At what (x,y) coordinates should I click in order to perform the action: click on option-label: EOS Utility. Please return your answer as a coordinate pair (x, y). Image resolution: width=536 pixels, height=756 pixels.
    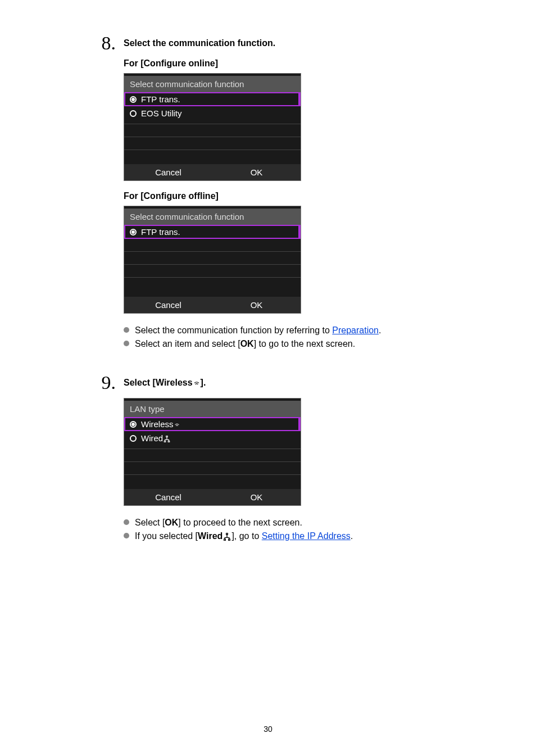
    Looking at the image, I should click on (162, 114).